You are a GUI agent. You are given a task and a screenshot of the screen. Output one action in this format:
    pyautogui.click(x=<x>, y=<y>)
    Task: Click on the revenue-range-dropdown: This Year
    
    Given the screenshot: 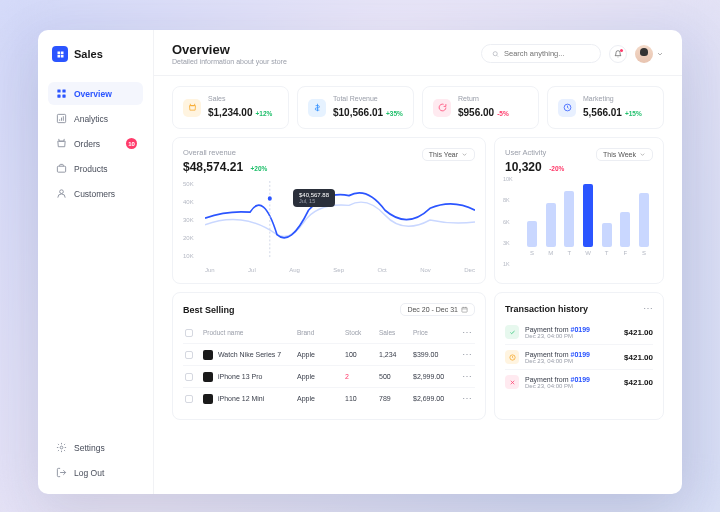 What is the action you would take?
    pyautogui.click(x=448, y=154)
    